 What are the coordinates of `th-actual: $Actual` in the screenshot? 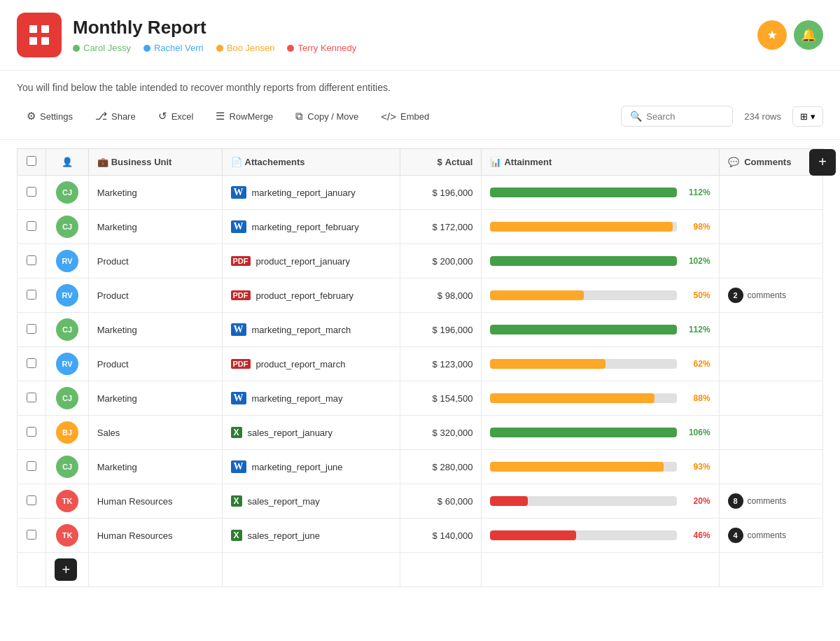 It's located at (441, 162).